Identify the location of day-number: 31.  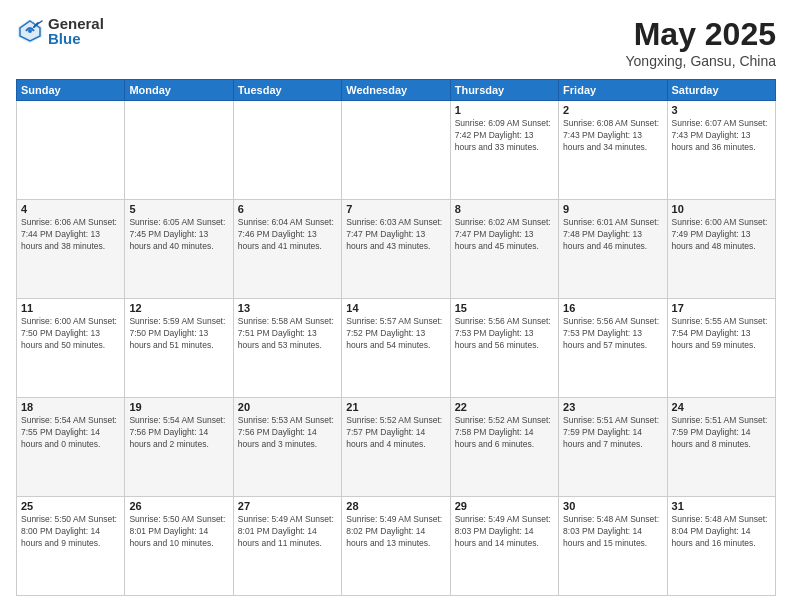
(722, 506).